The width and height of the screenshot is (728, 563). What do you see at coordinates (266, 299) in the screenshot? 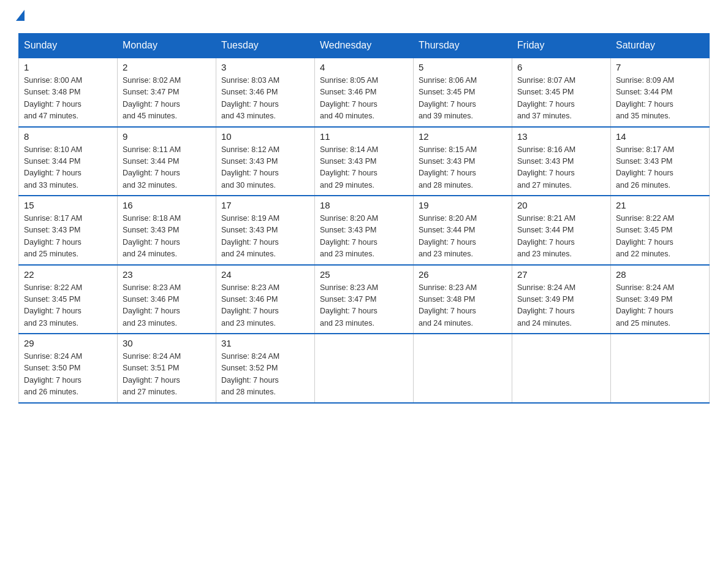
I see `calendar-cell: 24 Sunrise: 8:23 AMSunset: 3:46 PMDaylig…` at bounding box center [266, 299].